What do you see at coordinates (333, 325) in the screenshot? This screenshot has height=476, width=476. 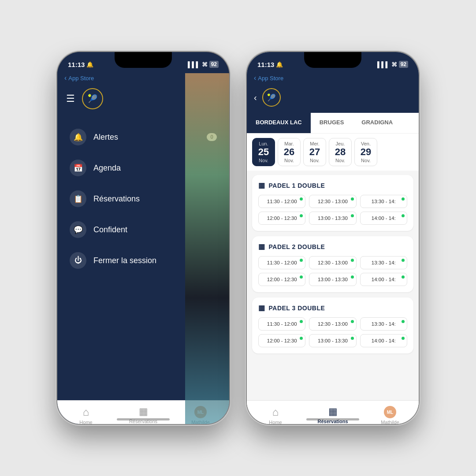 I see `court-padel3: ▦ PADEL 3 DOUBLE 11:30 - 12:00 12:30 - 1…` at bounding box center [333, 325].